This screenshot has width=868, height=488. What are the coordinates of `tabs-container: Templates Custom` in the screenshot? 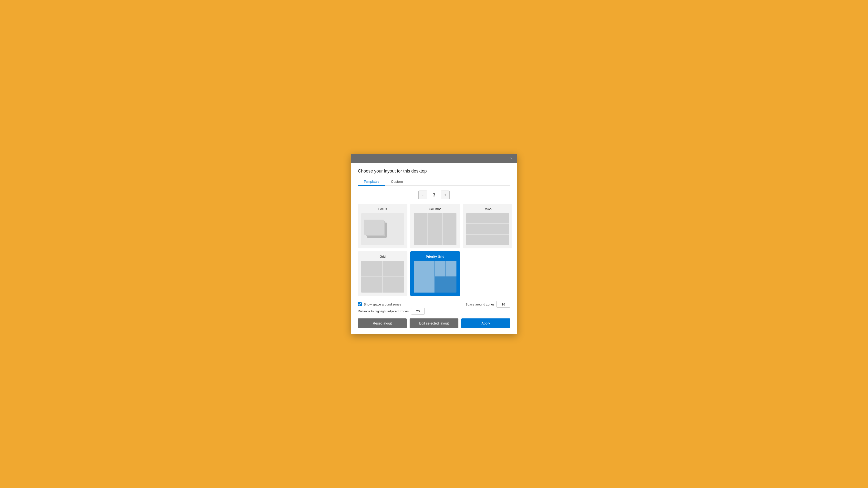 It's located at (434, 182).